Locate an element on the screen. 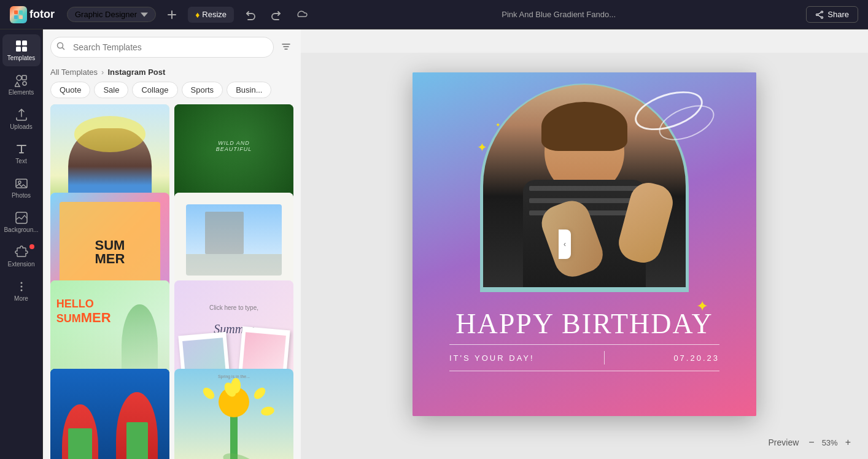 The width and height of the screenshot is (868, 459). redo-button is located at coordinates (276, 15).